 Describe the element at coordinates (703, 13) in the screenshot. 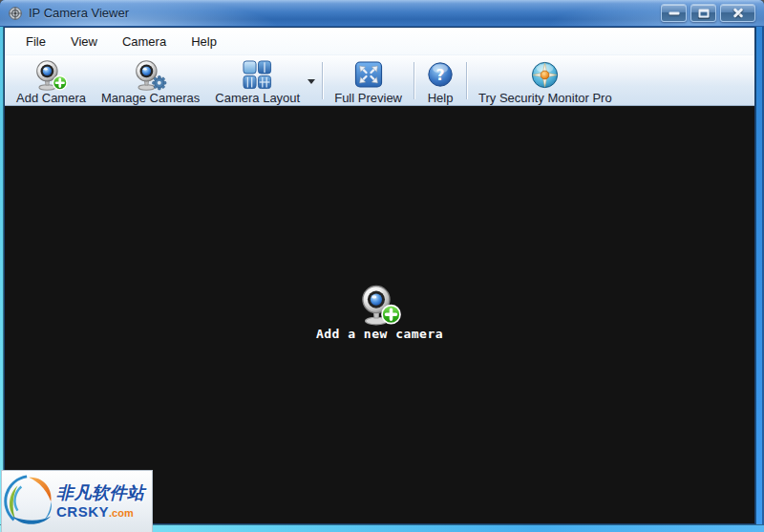

I see `maximize-icon` at that location.